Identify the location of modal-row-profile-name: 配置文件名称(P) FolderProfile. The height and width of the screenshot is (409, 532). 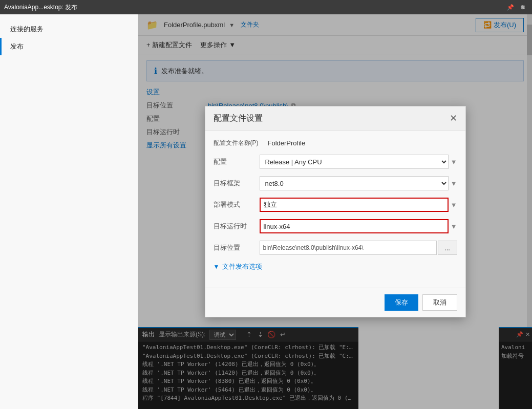
(335, 143).